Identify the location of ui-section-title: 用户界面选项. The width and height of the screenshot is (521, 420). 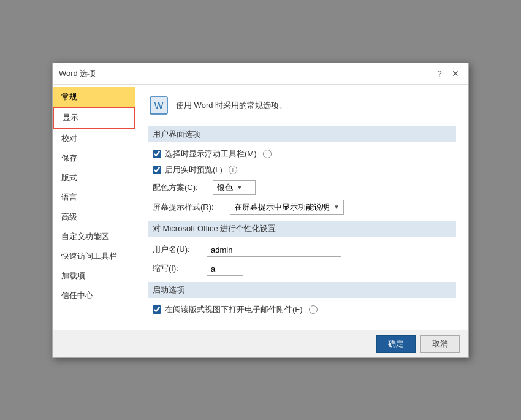
(302, 134).